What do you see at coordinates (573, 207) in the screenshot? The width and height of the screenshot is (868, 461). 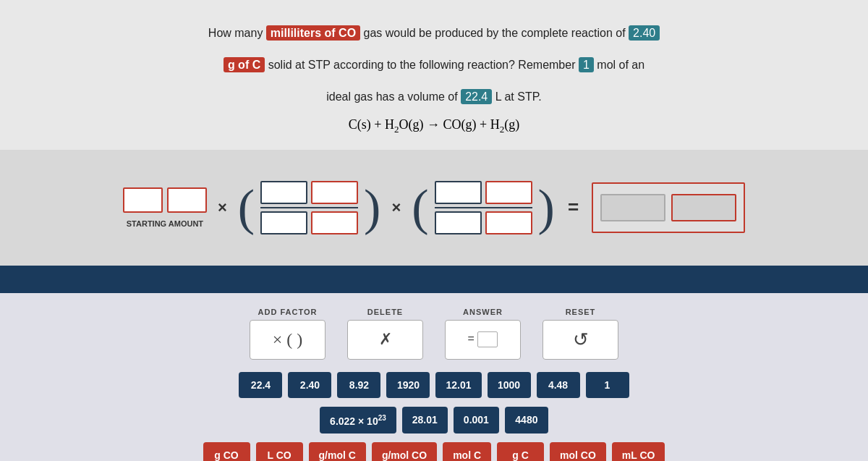 I see `equals-sign: =` at bounding box center [573, 207].